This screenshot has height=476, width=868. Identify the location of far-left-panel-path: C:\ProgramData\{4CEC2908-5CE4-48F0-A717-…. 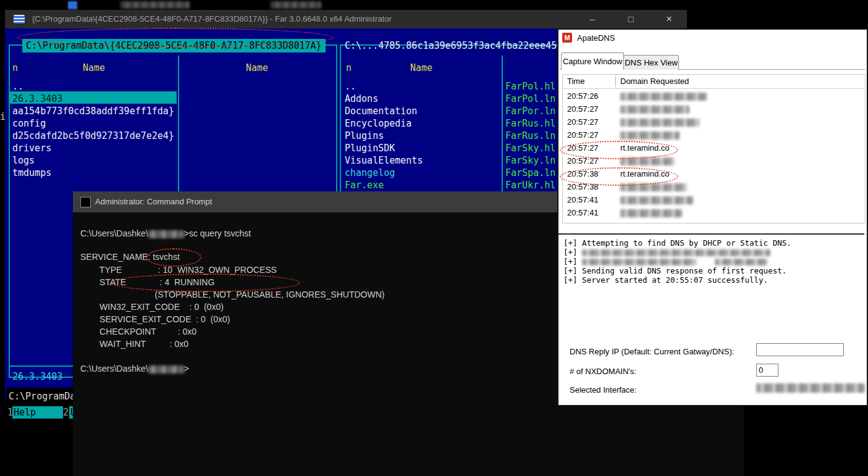
(174, 46).